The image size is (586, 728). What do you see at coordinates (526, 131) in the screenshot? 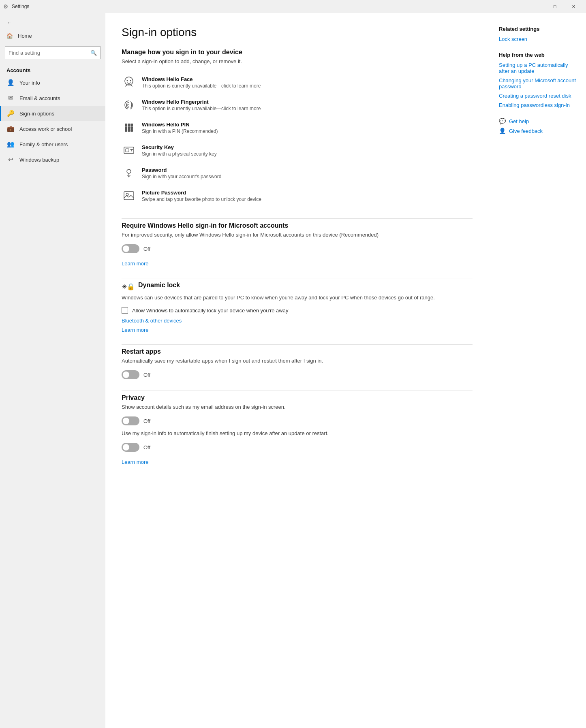
I see `give-feedback-link: Give feedback` at bounding box center [526, 131].